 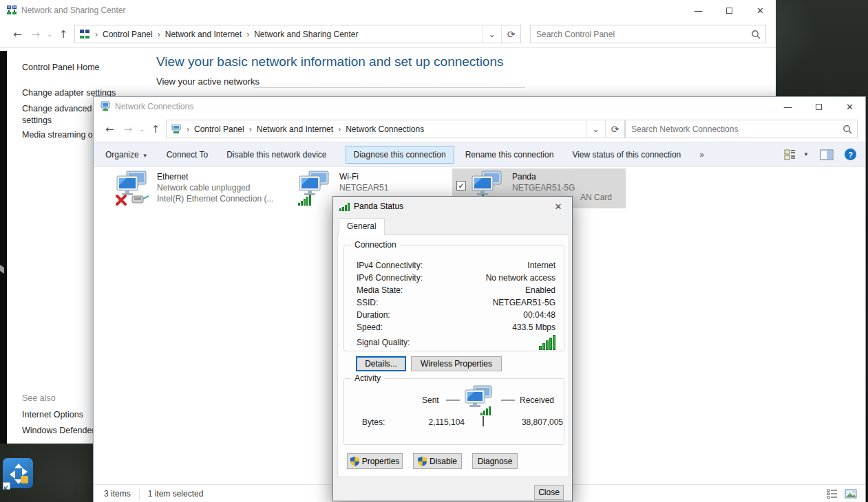 I want to click on adapter-name: Ethernet, so click(x=215, y=177).